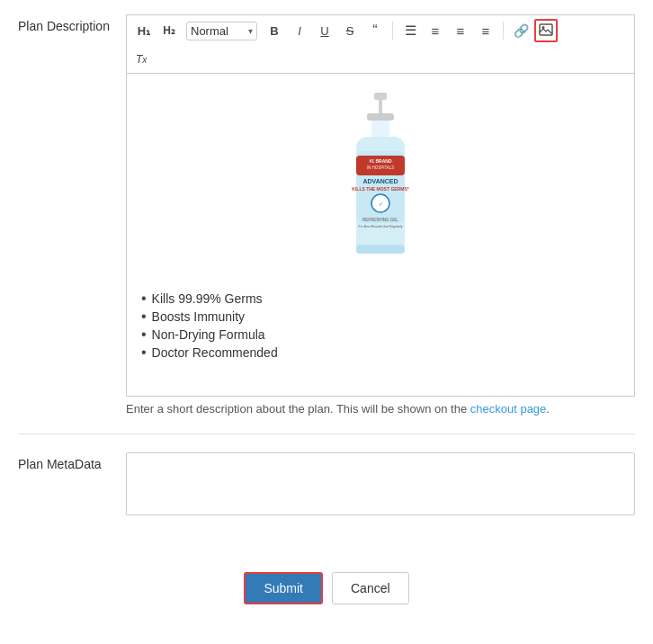  Describe the element at coordinates (380, 299) in the screenshot. I see `list-item: Kills 99.99% Germs` at that location.